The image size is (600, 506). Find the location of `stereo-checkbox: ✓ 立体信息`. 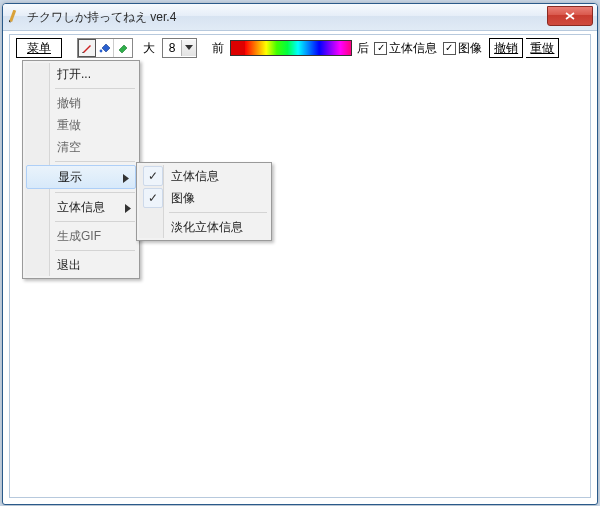

stereo-checkbox: ✓ 立体信息 is located at coordinates (406, 48).